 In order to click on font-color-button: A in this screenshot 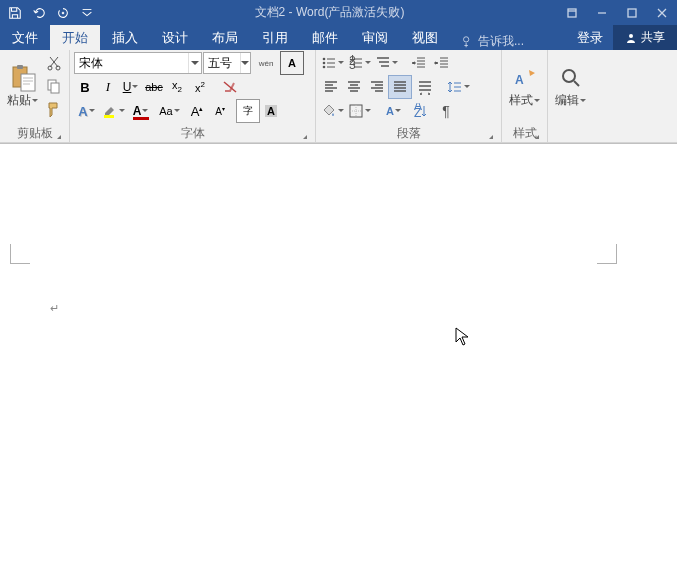, I will do `click(141, 111)`.